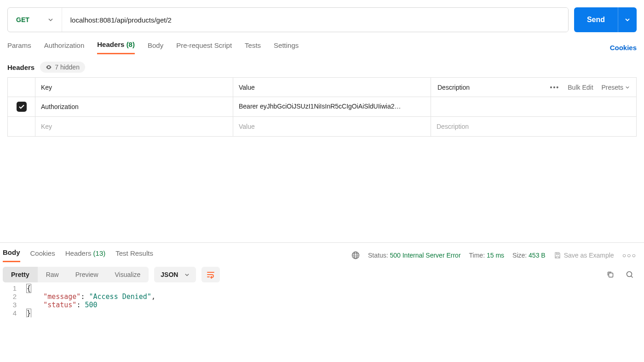 This screenshot has height=362, width=644. What do you see at coordinates (584, 255) in the screenshot?
I see `save-as-example-button: Save as Example` at bounding box center [584, 255].